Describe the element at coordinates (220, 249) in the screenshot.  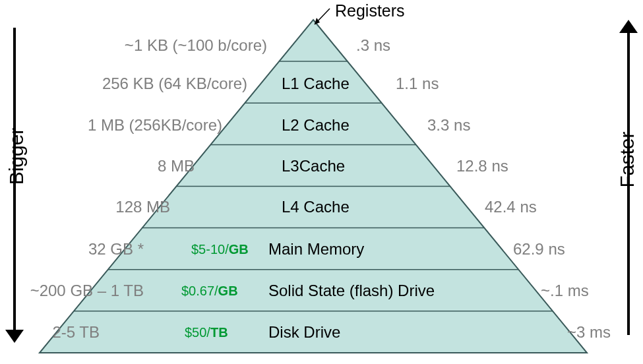
I see `layer-price: $5-10/GB` at that location.